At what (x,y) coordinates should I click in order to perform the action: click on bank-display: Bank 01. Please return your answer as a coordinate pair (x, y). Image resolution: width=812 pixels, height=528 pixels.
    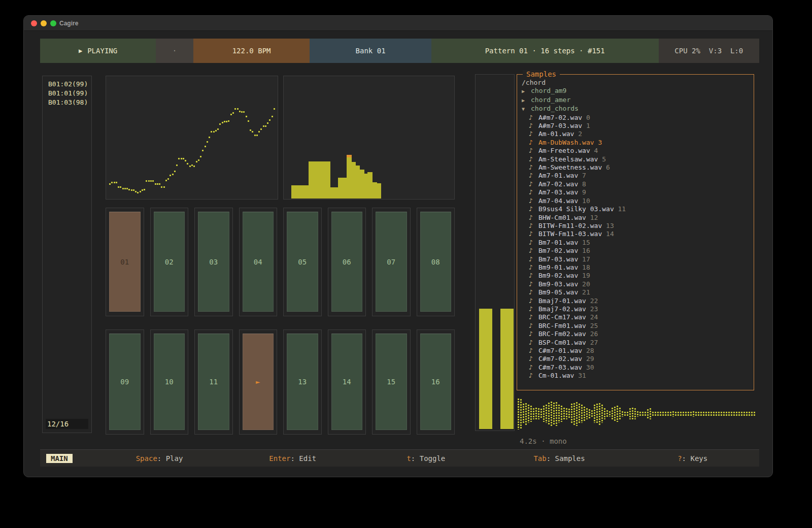
    Looking at the image, I should click on (370, 51).